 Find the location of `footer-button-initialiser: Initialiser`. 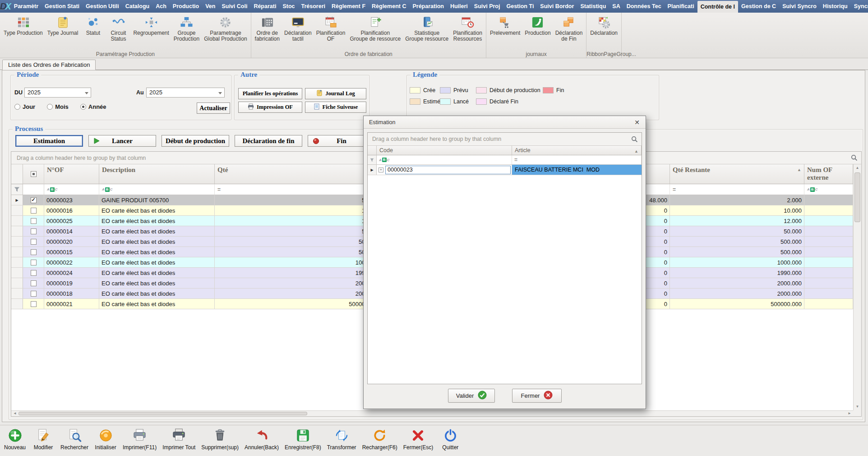

footer-button-initialiser: Initialiser is located at coordinates (106, 439).